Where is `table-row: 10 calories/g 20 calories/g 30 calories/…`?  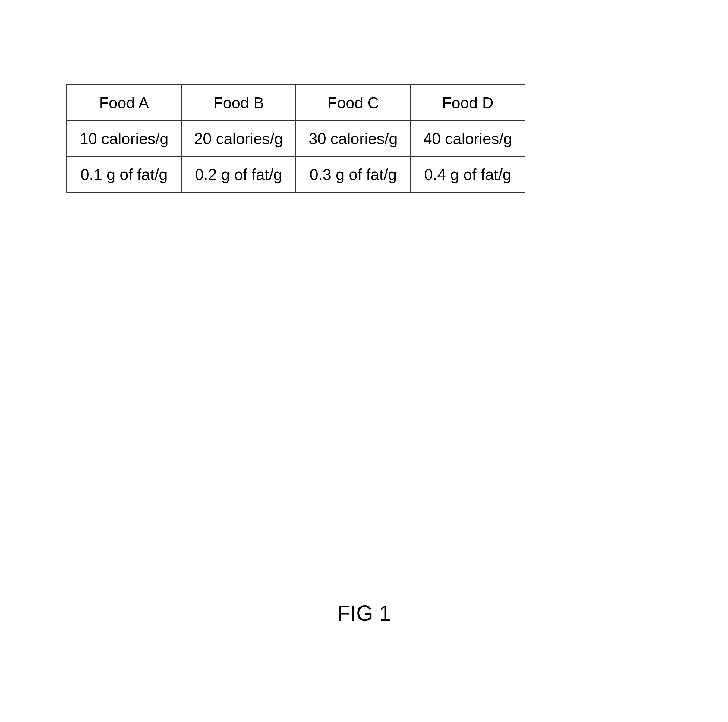
table-row: 10 calories/g 20 calories/g 30 calories/… is located at coordinates (296, 139).